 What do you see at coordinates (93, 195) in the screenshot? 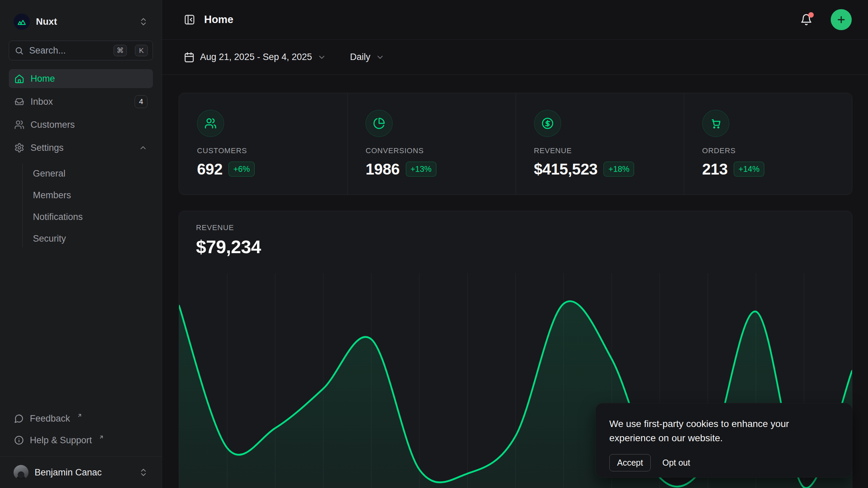
I see `sidebar-item-members: Members` at bounding box center [93, 195].